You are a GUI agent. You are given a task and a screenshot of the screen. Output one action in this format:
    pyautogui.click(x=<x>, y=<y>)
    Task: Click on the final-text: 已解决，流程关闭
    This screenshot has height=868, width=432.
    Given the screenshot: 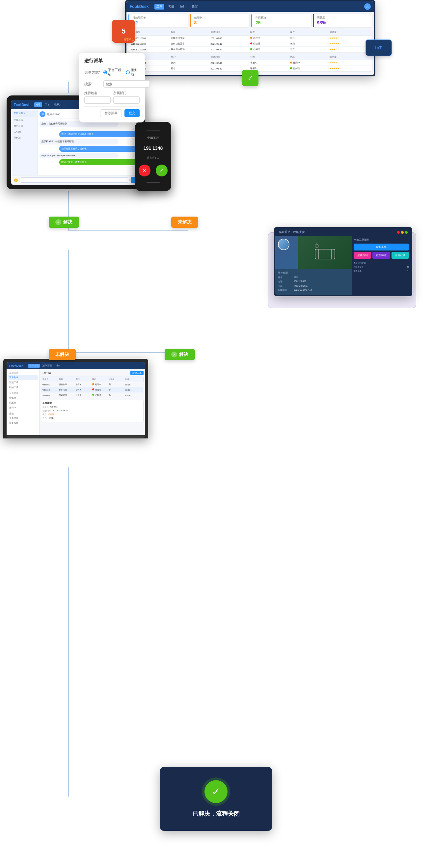 What is the action you would take?
    pyautogui.click(x=216, y=814)
    